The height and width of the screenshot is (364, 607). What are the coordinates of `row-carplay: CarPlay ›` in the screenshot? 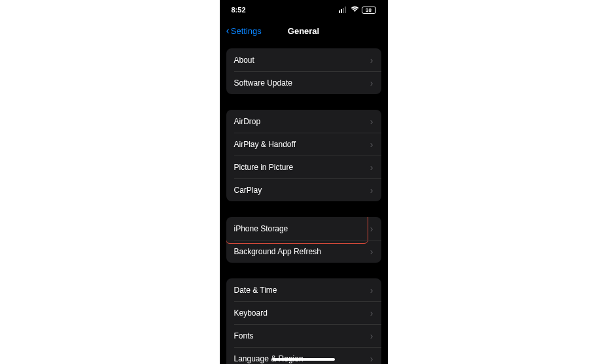 It's located at (304, 190).